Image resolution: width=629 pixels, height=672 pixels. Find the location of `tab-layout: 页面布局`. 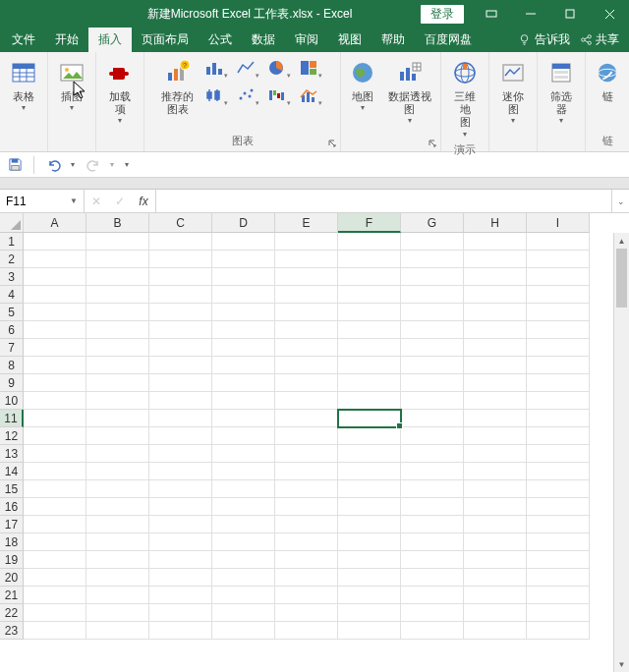

tab-layout: 页面布局 is located at coordinates (165, 39).